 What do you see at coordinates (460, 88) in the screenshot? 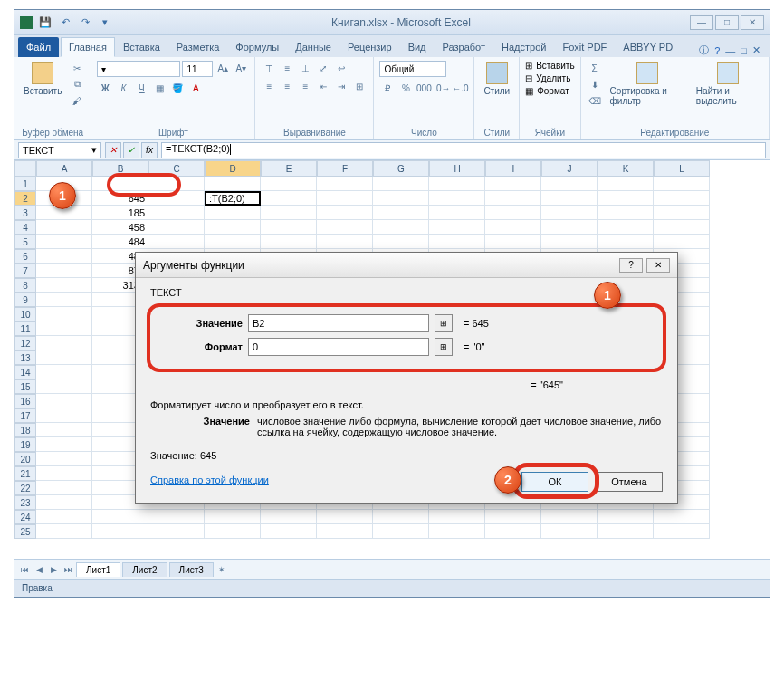
I see `dec-decimal-icon: ←.0` at bounding box center [460, 88].